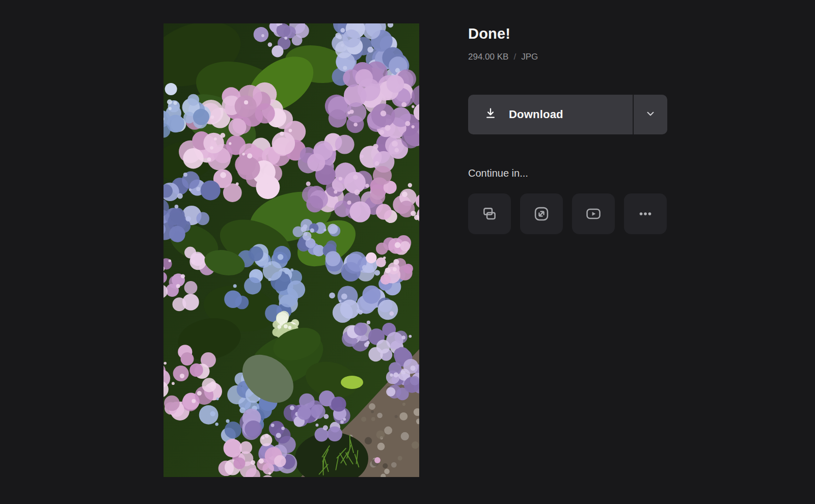  I want to click on download-options-button, so click(650, 115).